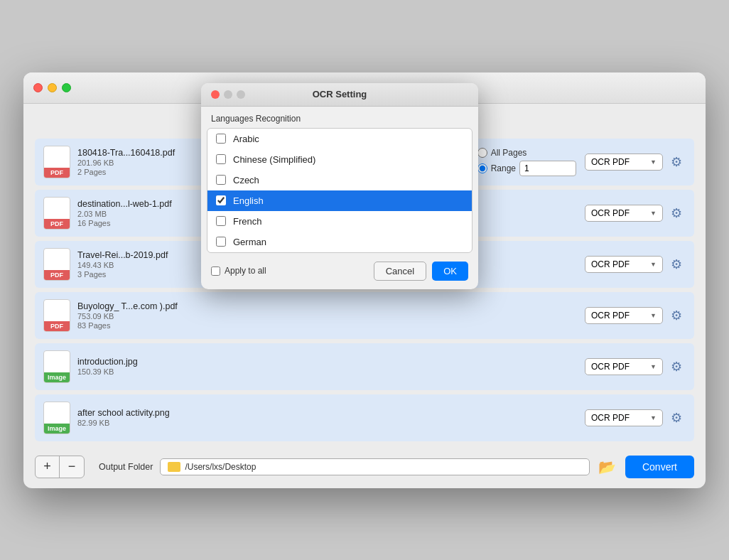 This screenshot has width=729, height=560. What do you see at coordinates (215, 95) in the screenshot?
I see `modal-close-button` at bounding box center [215, 95].